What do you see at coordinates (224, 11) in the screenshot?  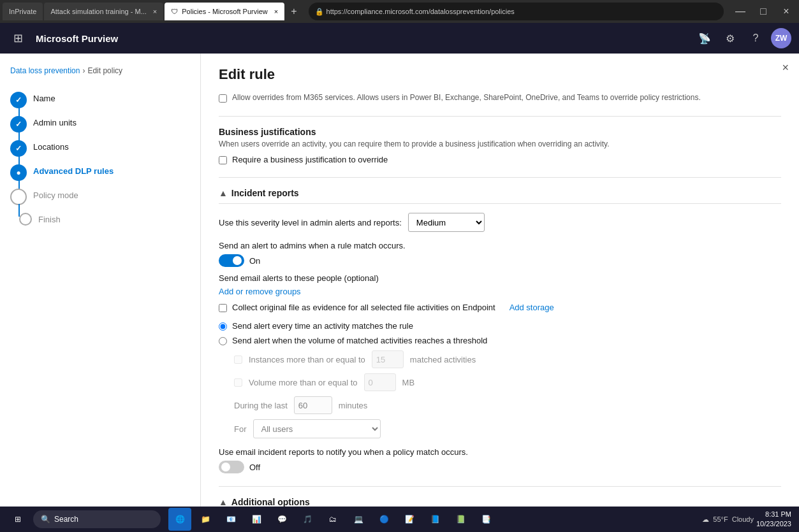 I see `tab-policies: 🛡 Policies - Microsoft Purview ×` at bounding box center [224, 11].